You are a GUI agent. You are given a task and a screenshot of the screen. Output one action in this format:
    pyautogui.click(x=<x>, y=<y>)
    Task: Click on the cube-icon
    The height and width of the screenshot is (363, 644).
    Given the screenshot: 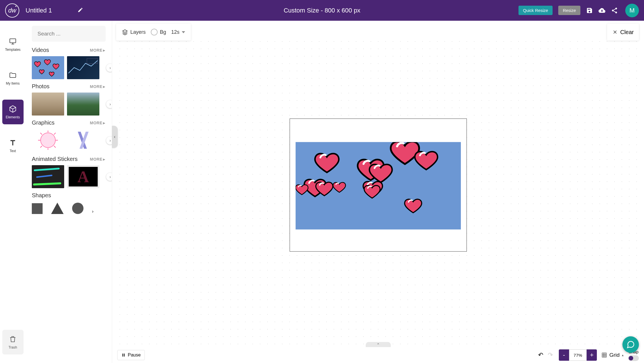 What is the action you would take?
    pyautogui.click(x=13, y=109)
    